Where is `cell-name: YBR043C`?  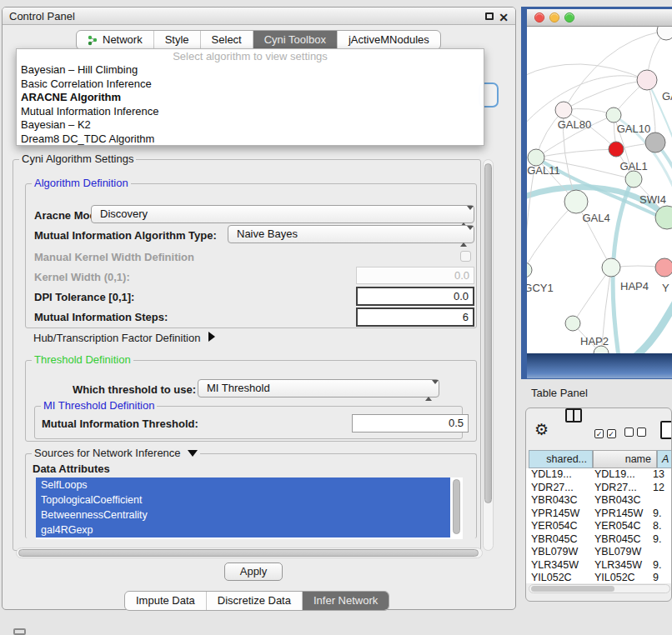 cell-name: YBR043C is located at coordinates (618, 501).